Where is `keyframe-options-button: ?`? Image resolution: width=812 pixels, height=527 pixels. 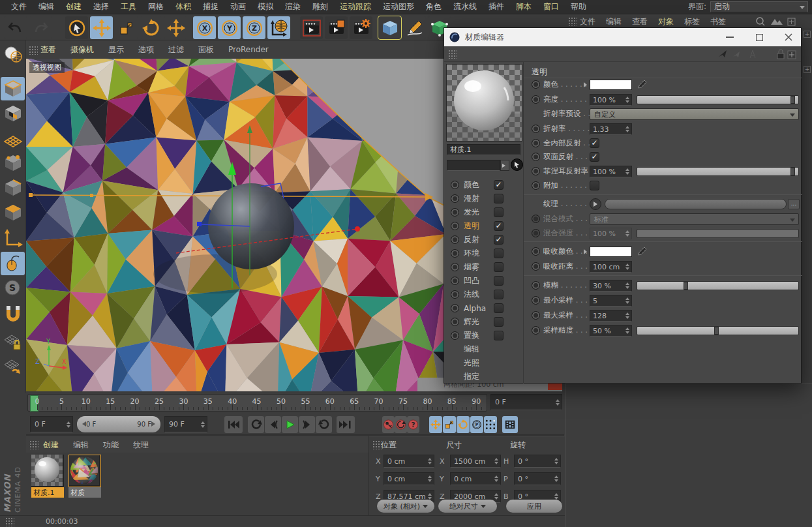
keyframe-options-button: ? is located at coordinates (414, 425).